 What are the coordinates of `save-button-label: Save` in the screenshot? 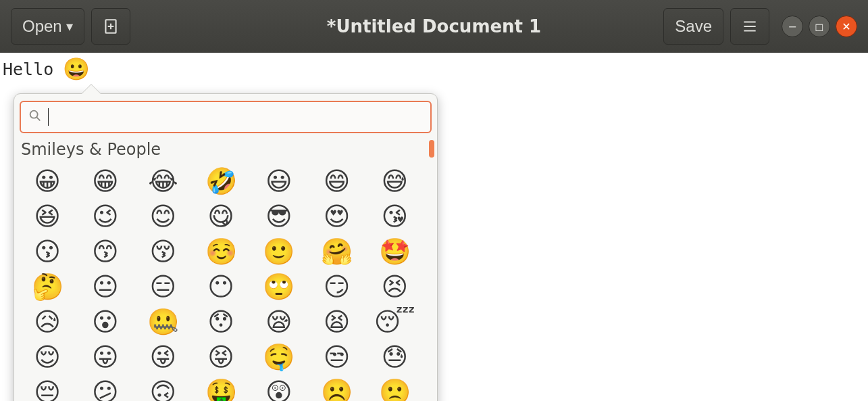 It's located at (693, 26).